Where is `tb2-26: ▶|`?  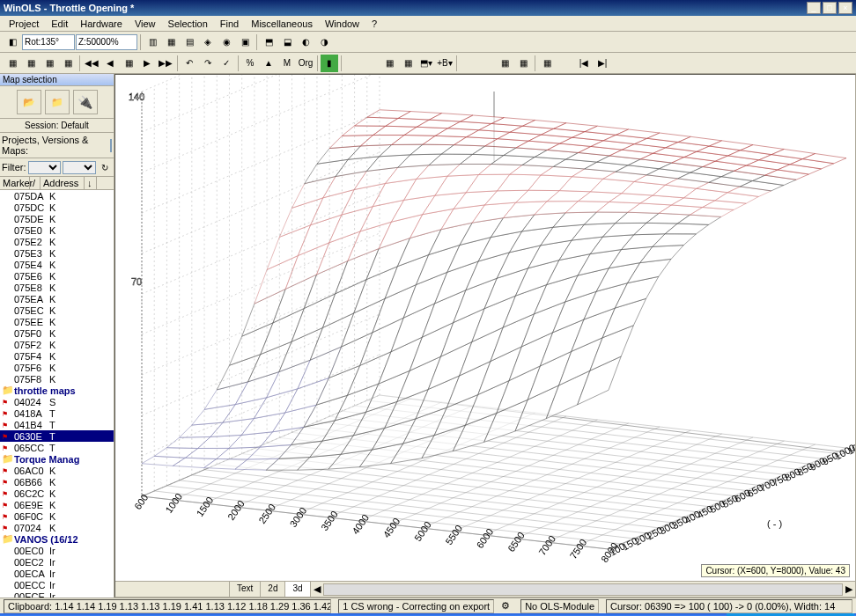 tb2-26: ▶| is located at coordinates (602, 63).